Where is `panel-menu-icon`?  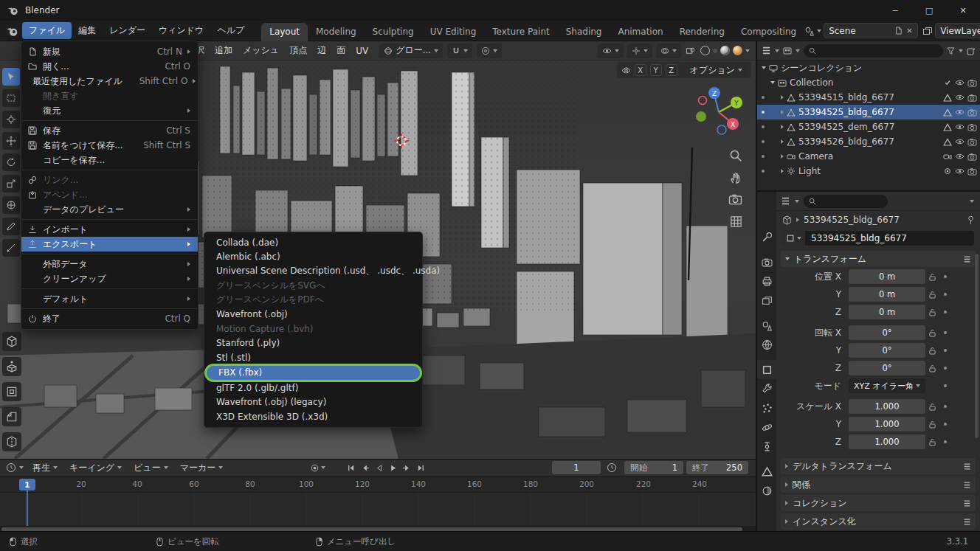
panel-menu-icon is located at coordinates (967, 485).